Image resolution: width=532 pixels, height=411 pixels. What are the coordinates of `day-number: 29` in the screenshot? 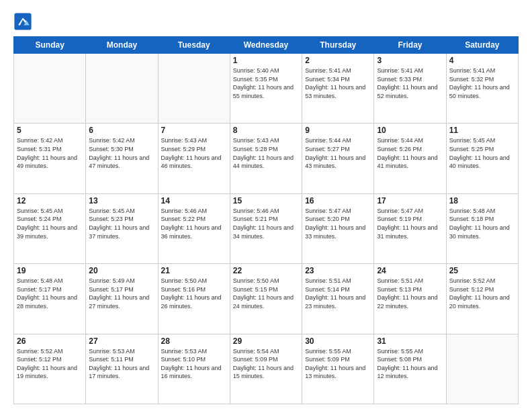 It's located at (266, 341).